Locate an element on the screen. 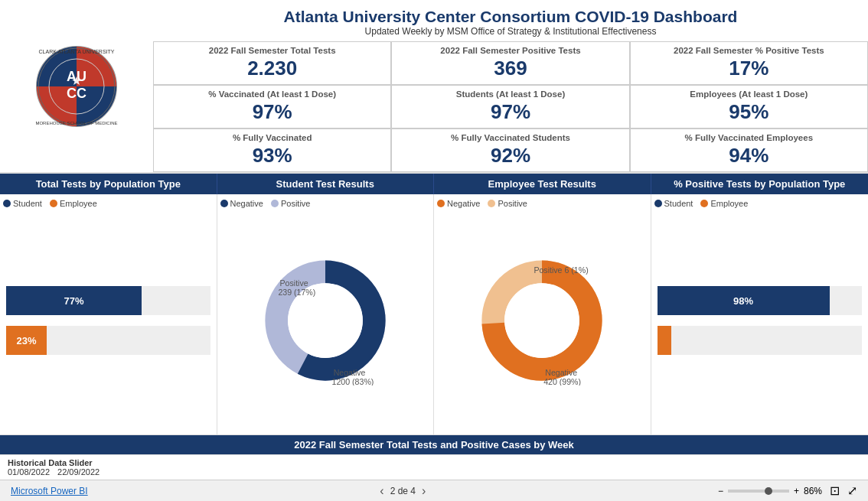 The height and width of the screenshot is (501, 868). section-header-cell: Student Test Results is located at coordinates (326, 184).